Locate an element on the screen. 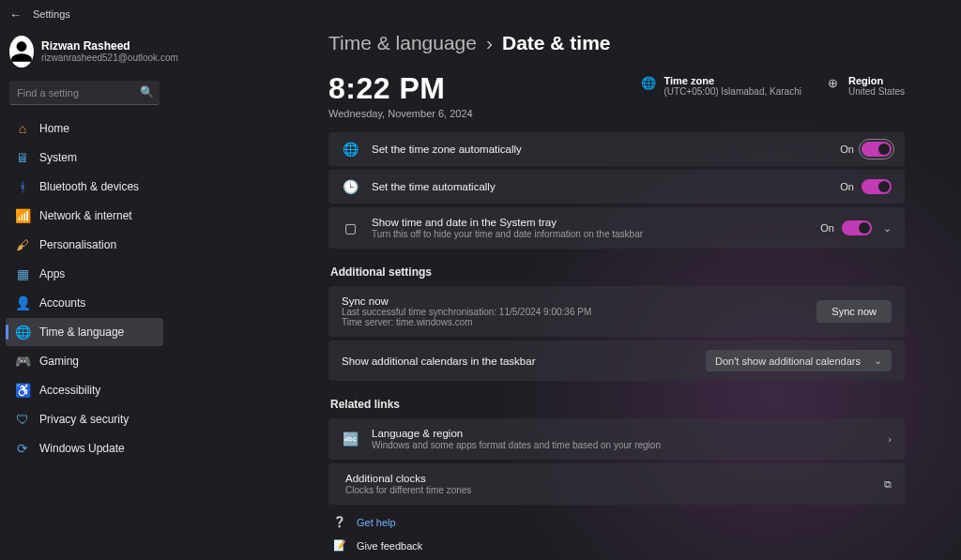  sync-sub-server: Time server: time.windows.com is located at coordinates (572, 323).